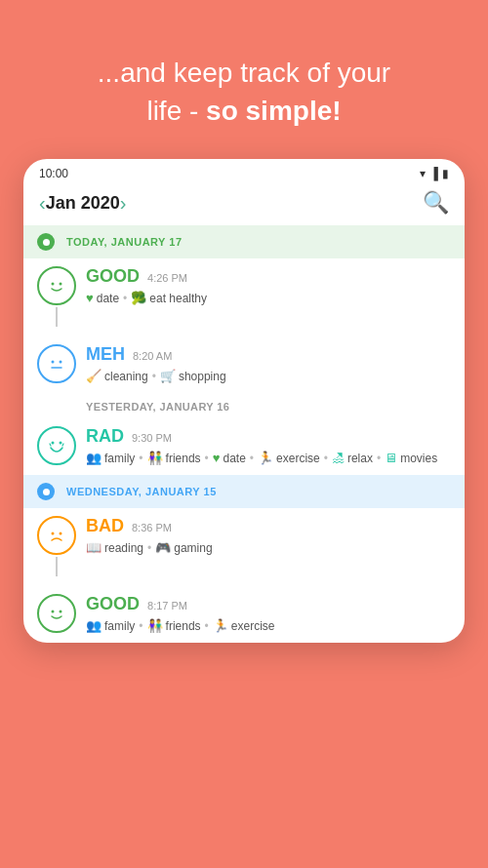  I want to click on tag-shopping: 🛒 shopping, so click(193, 376).